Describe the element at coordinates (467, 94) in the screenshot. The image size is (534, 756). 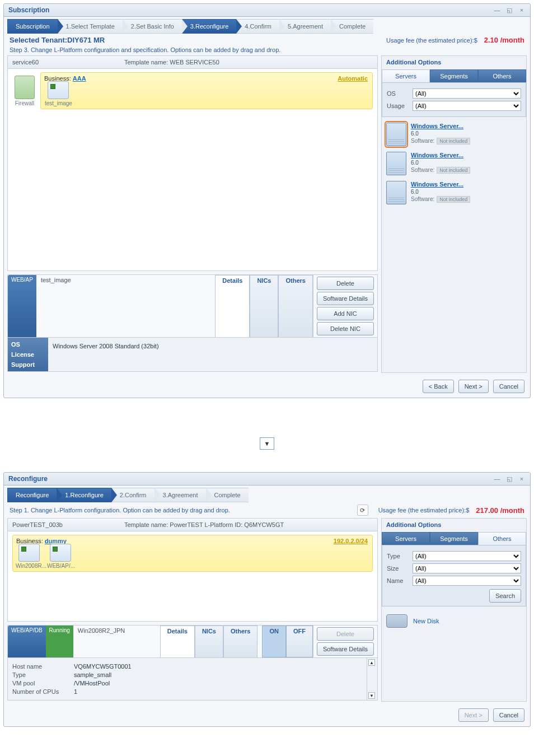
I see `os-filter-select: (All)` at that location.